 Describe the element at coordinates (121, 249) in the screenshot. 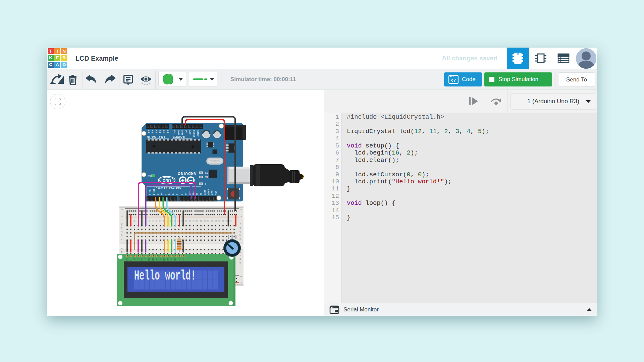

I see `svg-text: e` at that location.